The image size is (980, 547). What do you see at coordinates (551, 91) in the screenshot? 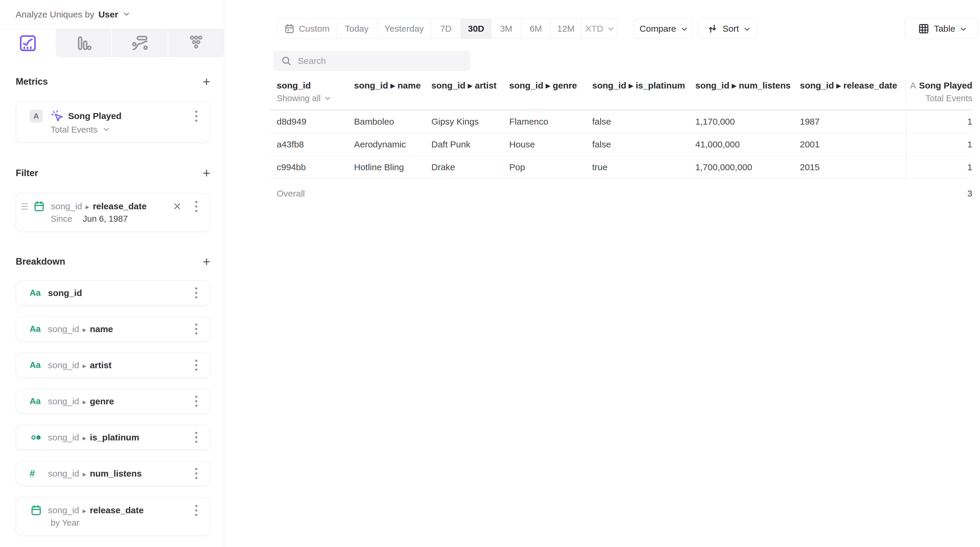
I see `column-header-genre: song_id ▸ genre` at bounding box center [551, 91].